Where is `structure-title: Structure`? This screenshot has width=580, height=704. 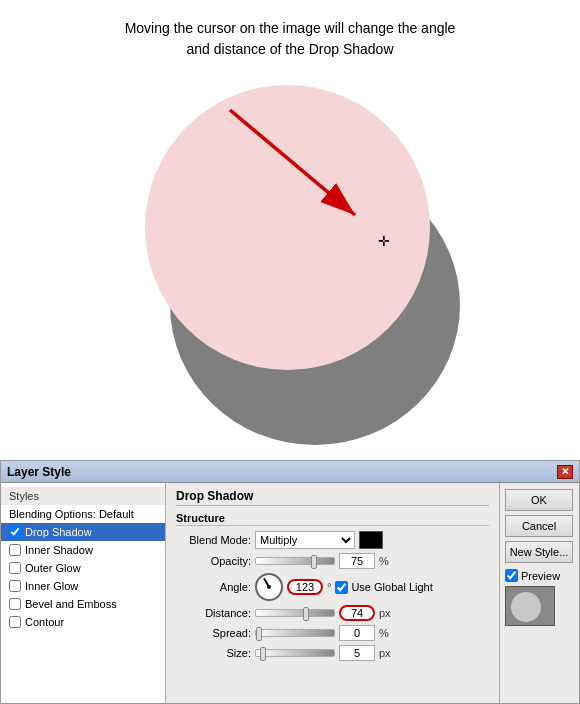 structure-title: Structure is located at coordinates (332, 519).